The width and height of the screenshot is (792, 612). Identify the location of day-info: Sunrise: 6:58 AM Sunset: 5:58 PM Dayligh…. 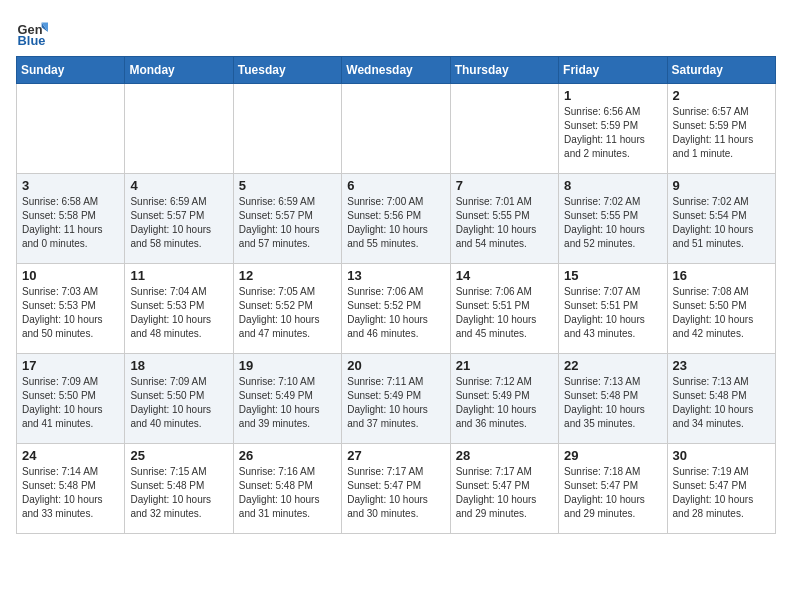
(70, 223).